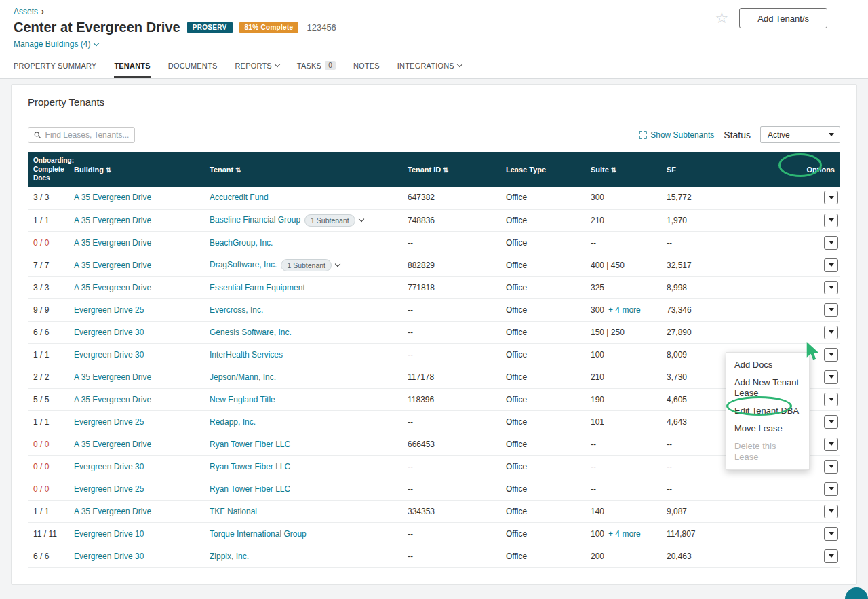 The image size is (868, 599). I want to click on table-row: 0 / 0 A 35 Evergreen Drive Ryan Tower Fi…, so click(434, 444).